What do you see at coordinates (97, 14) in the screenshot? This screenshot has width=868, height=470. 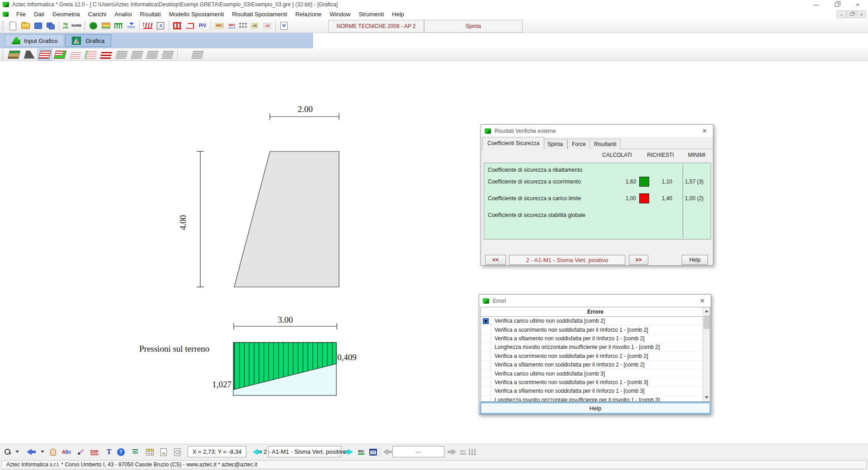 I see `menu-carichi: Carichi` at bounding box center [97, 14].